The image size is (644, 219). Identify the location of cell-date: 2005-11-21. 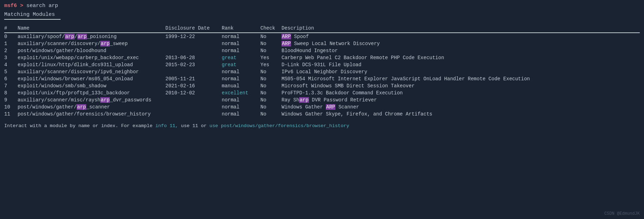
(194, 79).